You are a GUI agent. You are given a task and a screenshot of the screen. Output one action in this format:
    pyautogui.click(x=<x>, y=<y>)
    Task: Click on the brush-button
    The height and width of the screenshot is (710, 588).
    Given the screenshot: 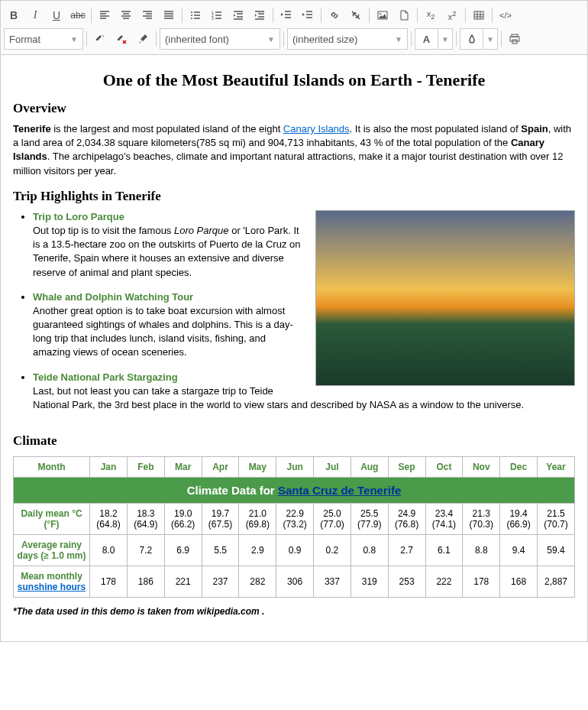 What is the action you would take?
    pyautogui.click(x=143, y=39)
    